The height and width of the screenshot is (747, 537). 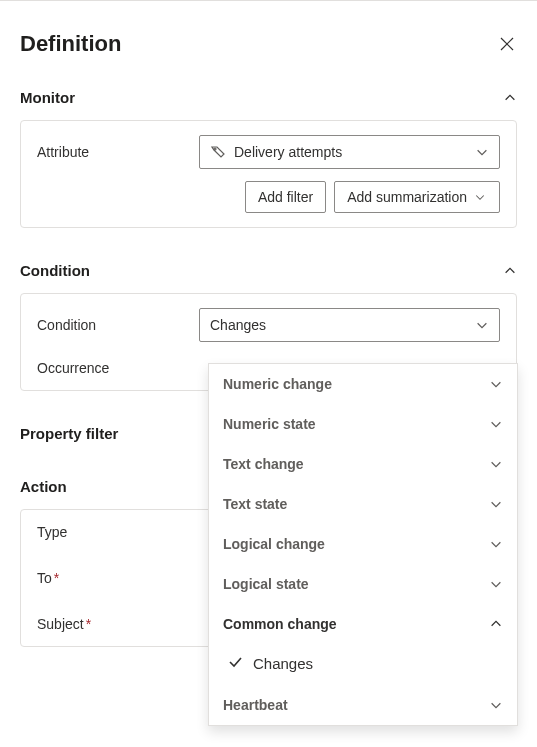 What do you see at coordinates (69, 434) in the screenshot?
I see `section-title: Property filter` at bounding box center [69, 434].